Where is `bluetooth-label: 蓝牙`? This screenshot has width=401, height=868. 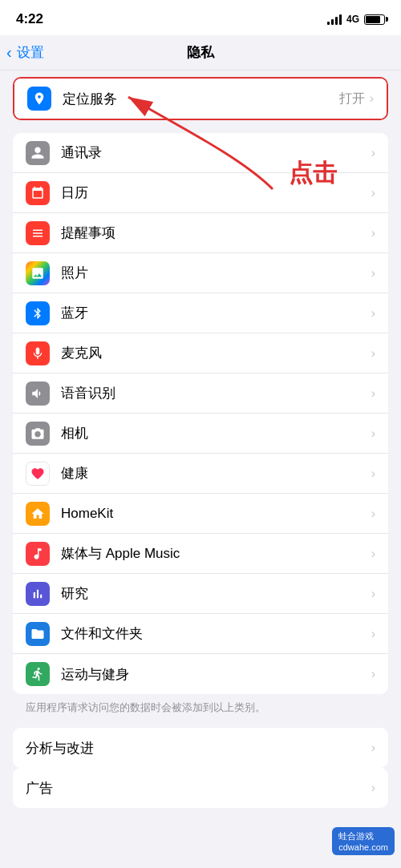 bluetooth-label: 蓝牙 is located at coordinates (217, 313).